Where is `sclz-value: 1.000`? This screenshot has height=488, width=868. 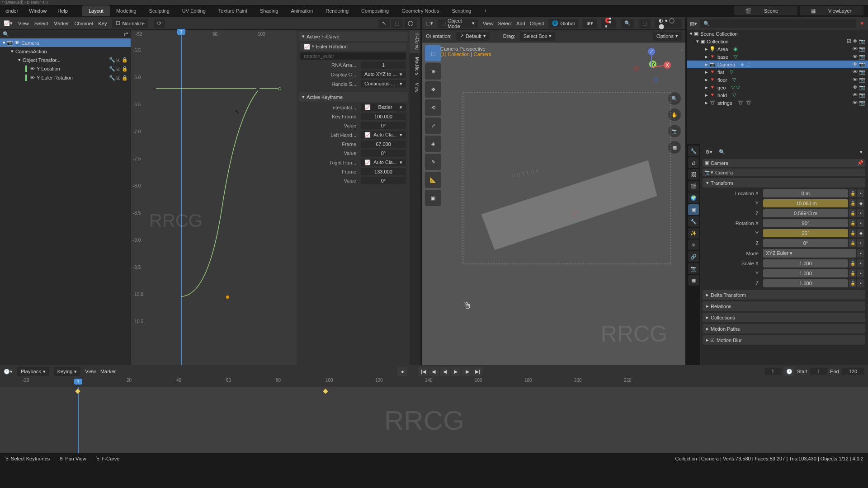
sclz-value: 1.000 is located at coordinates (806, 283).